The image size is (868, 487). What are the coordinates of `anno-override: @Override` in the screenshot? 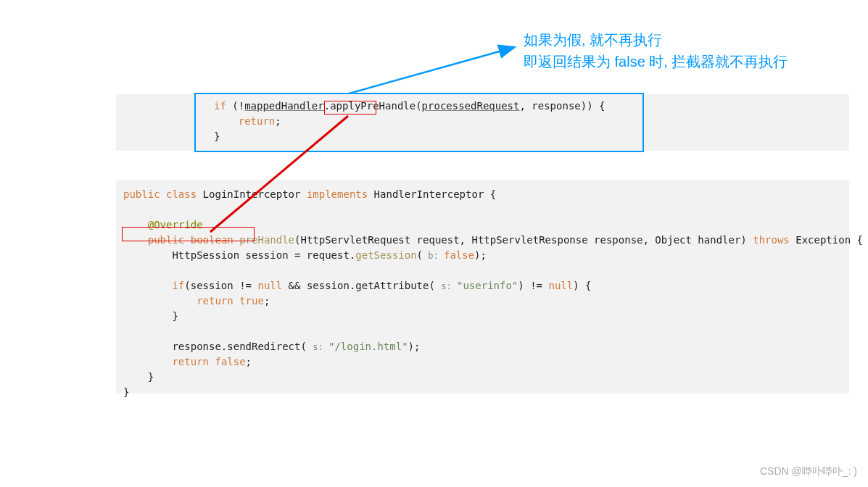 It's located at (175, 225).